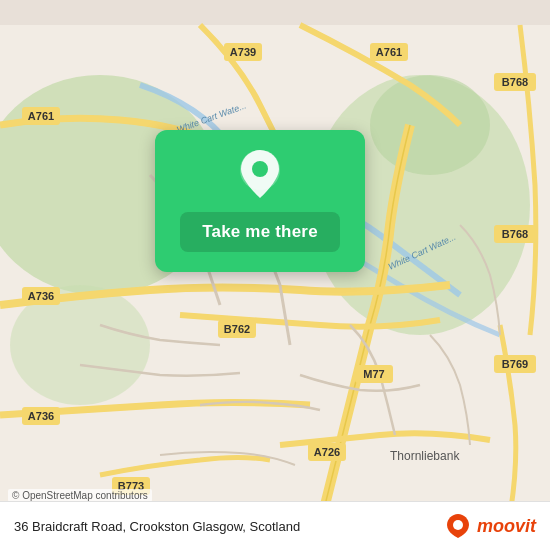 The height and width of the screenshot is (550, 550). I want to click on address-text: 36 Braidcraft Road, Crookston Glasgow, S…, so click(229, 526).